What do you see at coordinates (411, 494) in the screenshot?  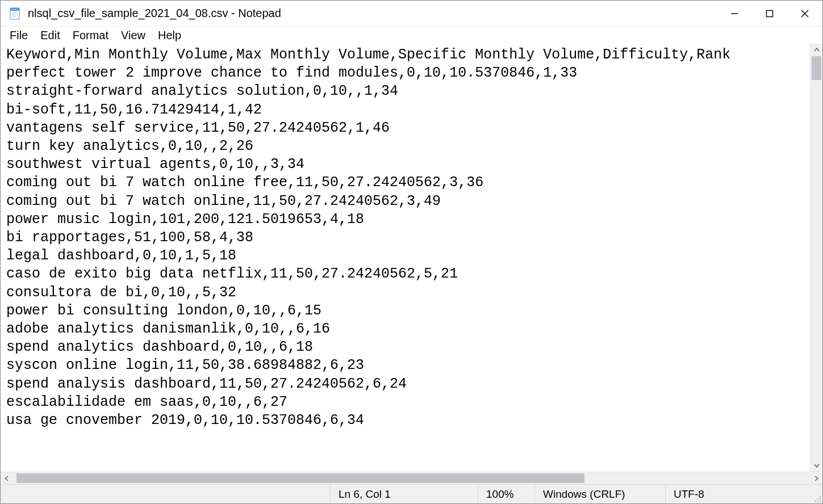 I see `status-bar: Ln 6, Col 1 100% Windows (CRLF) UTF-8` at bounding box center [411, 494].